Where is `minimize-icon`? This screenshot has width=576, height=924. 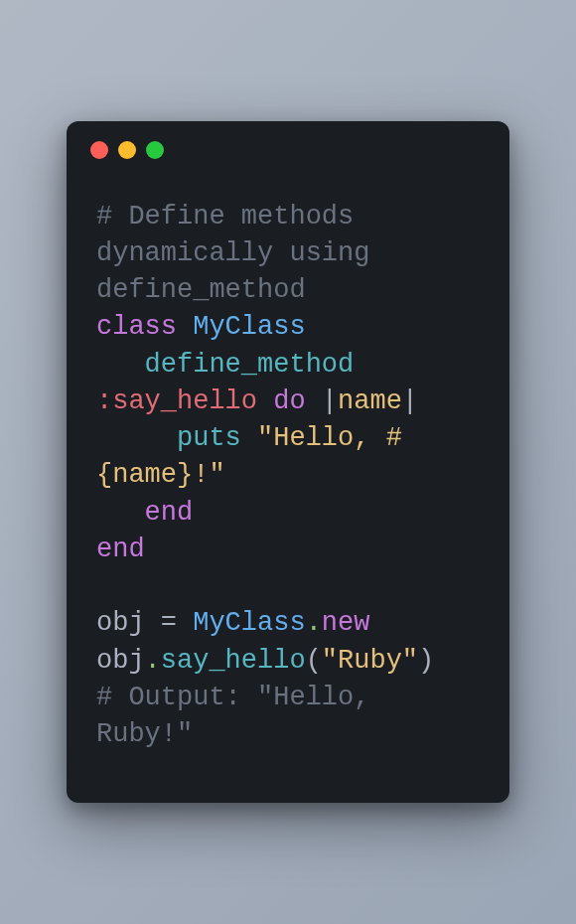
minimize-icon is located at coordinates (127, 150).